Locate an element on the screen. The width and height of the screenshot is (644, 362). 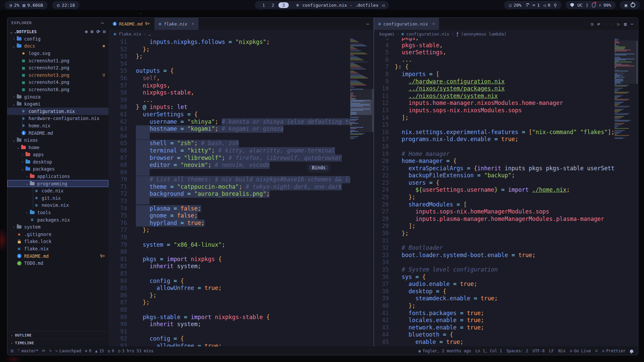
status-git-branch: ᛘmaster* is located at coordinates (28, 351).